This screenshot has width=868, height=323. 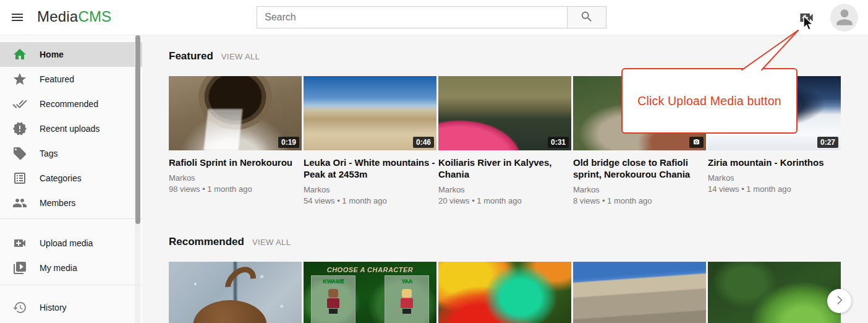 I want to click on sidebar-item-label: Members, so click(x=57, y=203).